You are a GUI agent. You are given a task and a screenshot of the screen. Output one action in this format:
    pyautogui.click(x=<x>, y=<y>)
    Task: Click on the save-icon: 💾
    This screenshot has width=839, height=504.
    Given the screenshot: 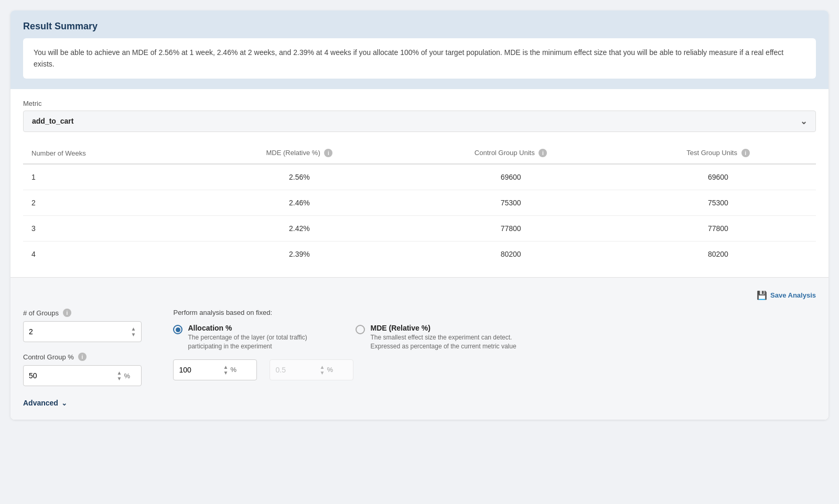 What is the action you would take?
    pyautogui.click(x=762, y=295)
    